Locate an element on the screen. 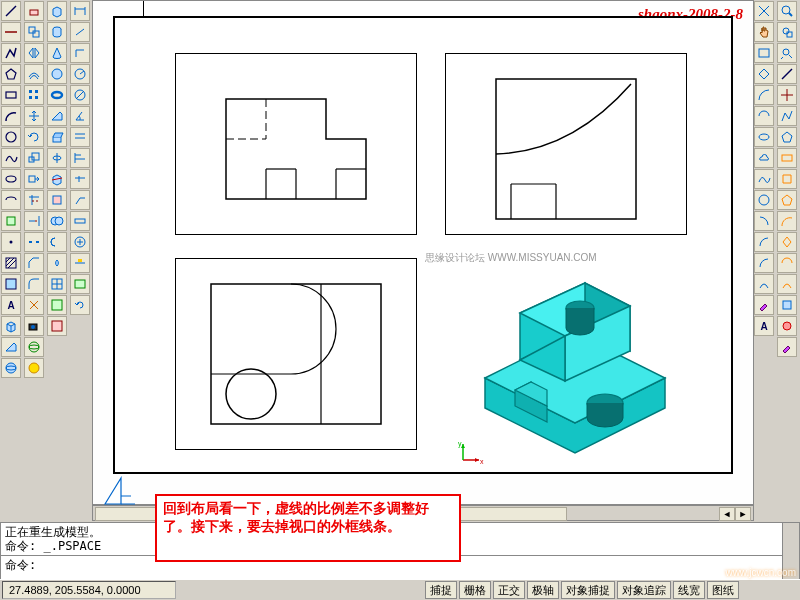  tool-slice is located at coordinates (57, 179).